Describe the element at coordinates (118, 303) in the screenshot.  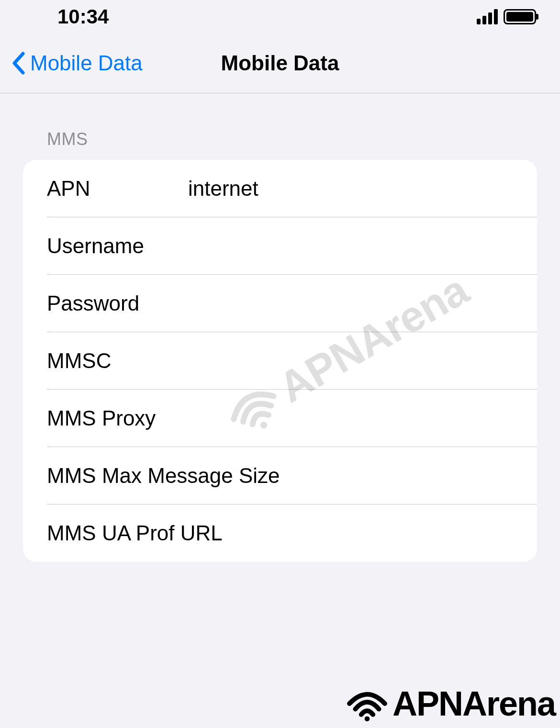
I see `label-password: Password` at that location.